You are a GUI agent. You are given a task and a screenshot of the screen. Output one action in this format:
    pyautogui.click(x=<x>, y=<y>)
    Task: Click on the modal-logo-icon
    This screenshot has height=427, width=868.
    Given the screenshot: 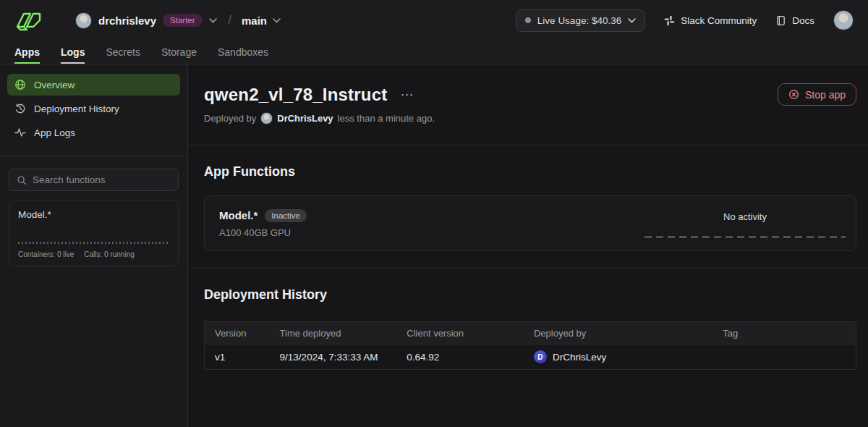 What is the action you would take?
    pyautogui.click(x=31, y=20)
    